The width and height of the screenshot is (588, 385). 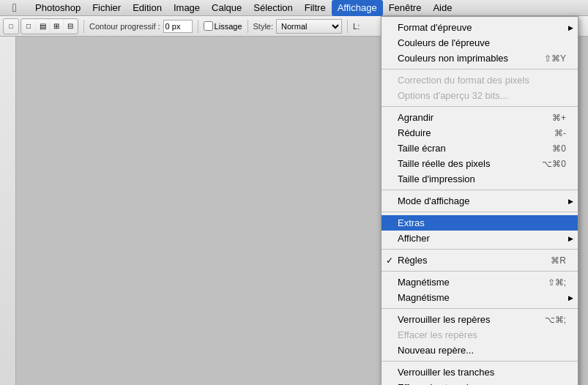 What do you see at coordinates (480, 249) in the screenshot?
I see `separator-sep5` at bounding box center [480, 249].